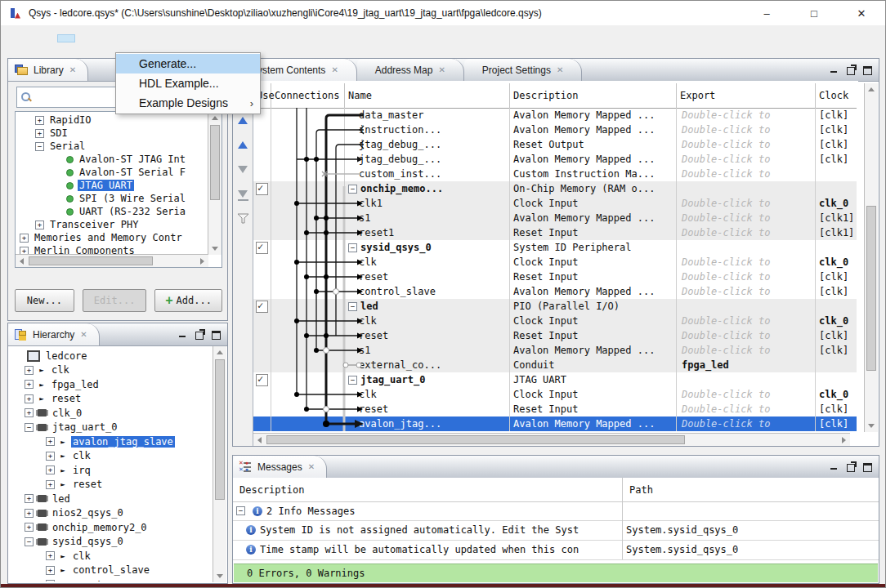  What do you see at coordinates (555, 189) in the screenshot?
I see `table-row: onchip_memo... On-Chip Memory (RAM o...` at bounding box center [555, 189].